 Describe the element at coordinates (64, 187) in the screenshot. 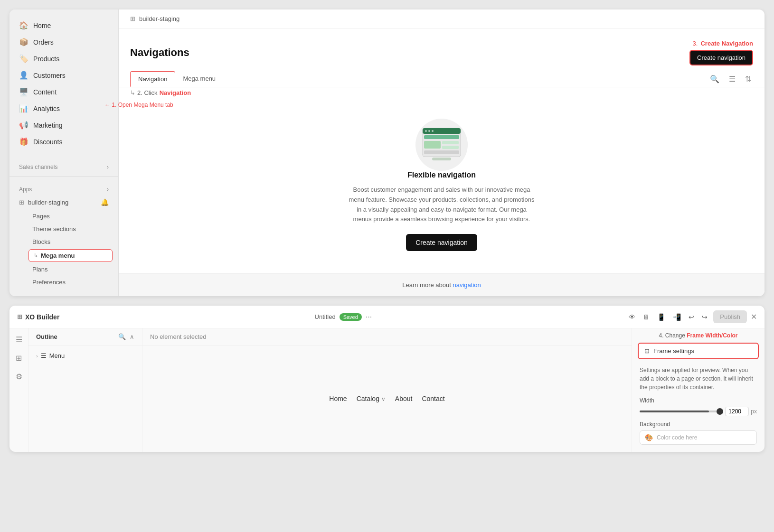

I see `apps-section: Apps ›` at that location.